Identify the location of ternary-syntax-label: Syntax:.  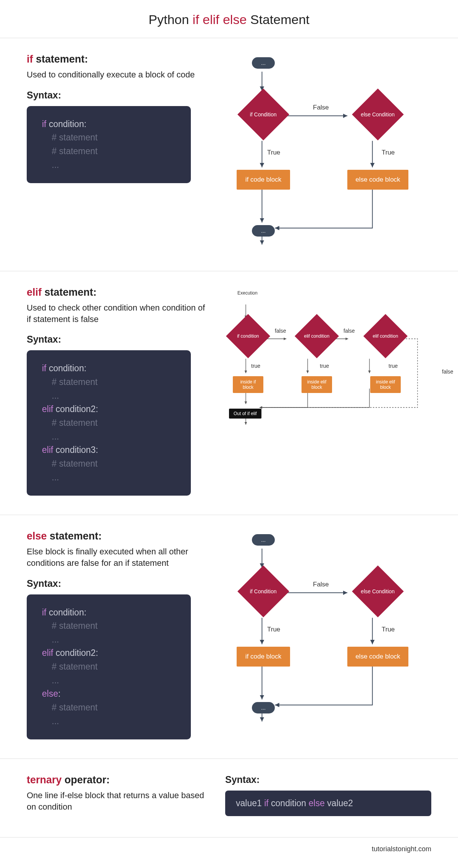
(328, 780).